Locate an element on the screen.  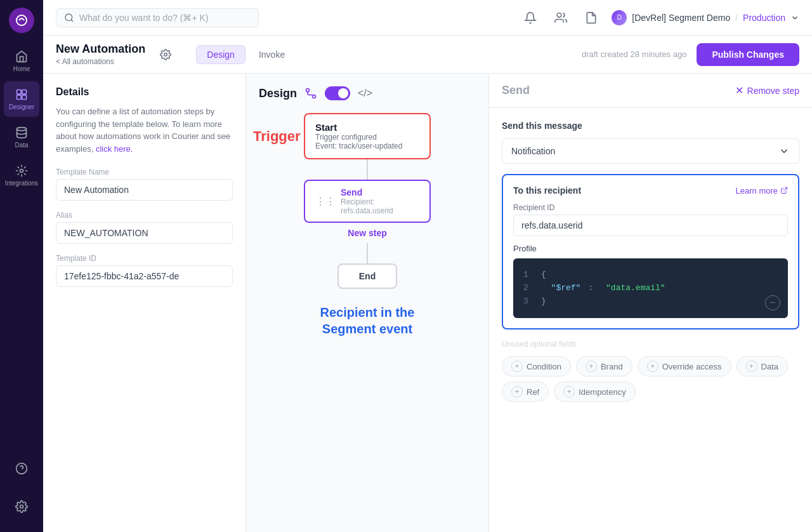
sidebar-item-home: Home is located at coordinates (22, 61).